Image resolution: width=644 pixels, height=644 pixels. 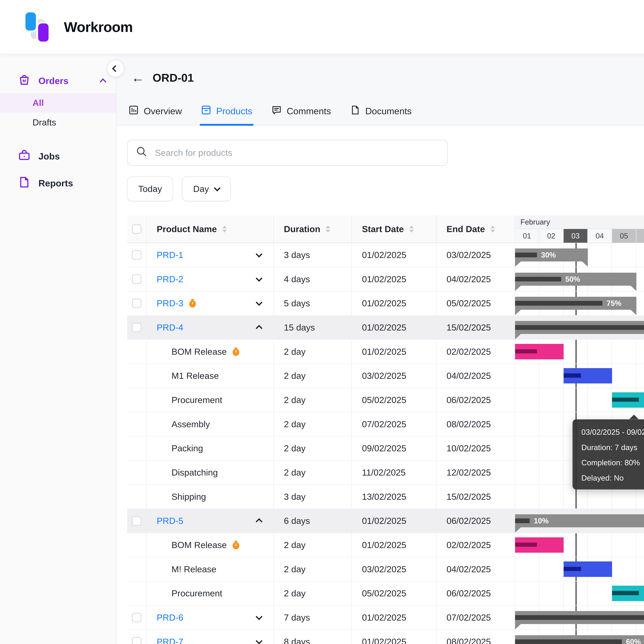 I want to click on start-date-cell: 03/02/2025, so click(x=394, y=376).